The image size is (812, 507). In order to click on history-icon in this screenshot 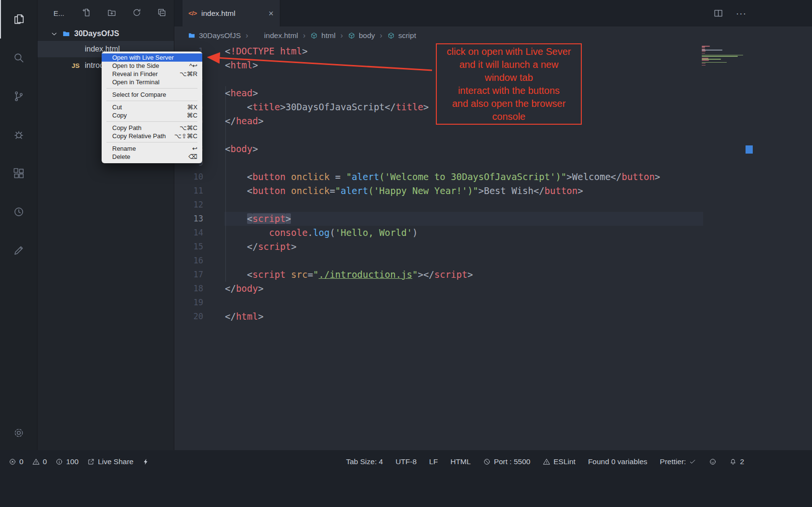, I will do `click(19, 212)`.